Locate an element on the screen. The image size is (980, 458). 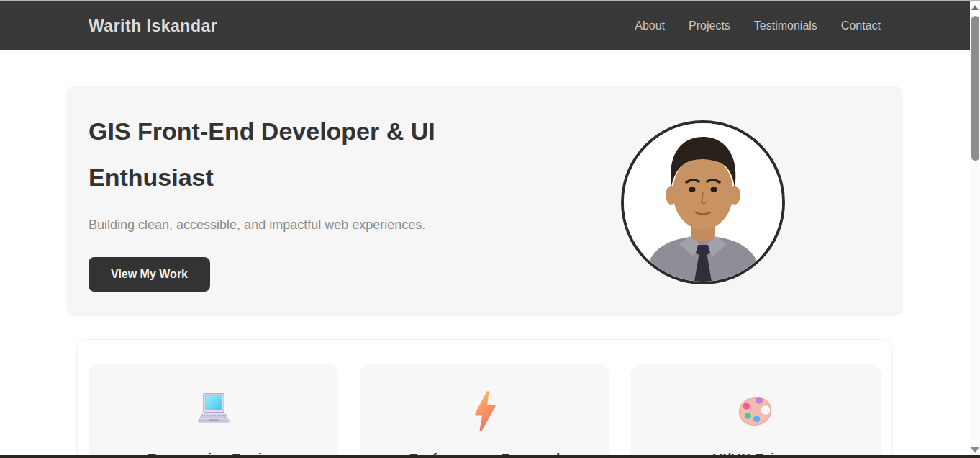
nav-links: About Projects Testimonials Contact is located at coordinates (758, 26).